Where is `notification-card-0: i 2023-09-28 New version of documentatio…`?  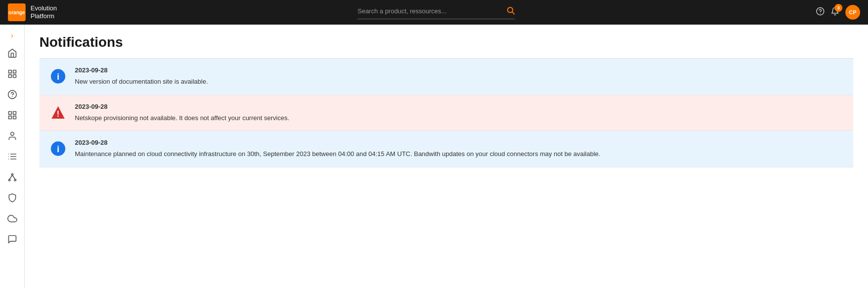 notification-card-0: i 2023-09-28 New version of documentatio… is located at coordinates (446, 77).